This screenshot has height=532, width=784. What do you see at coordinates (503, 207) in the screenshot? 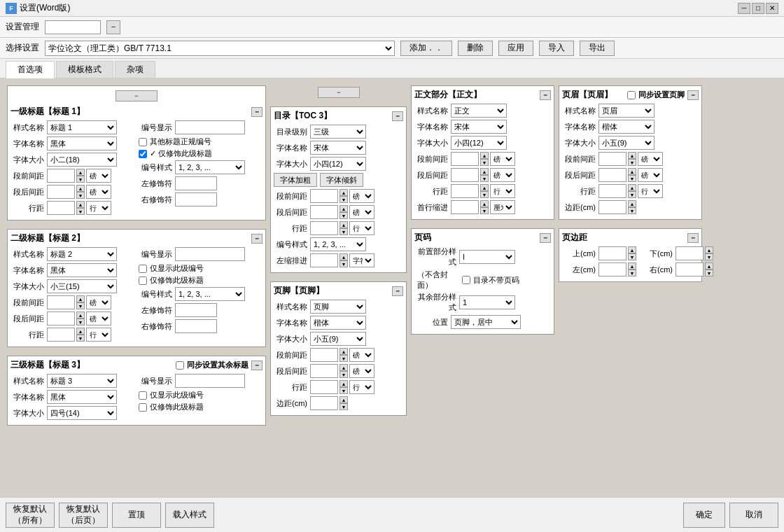
I see `body-indent-unit: 厘米` at bounding box center [503, 207].